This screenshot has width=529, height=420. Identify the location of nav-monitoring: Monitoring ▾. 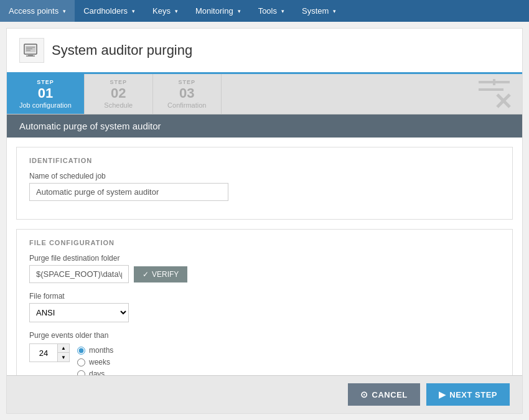
(218, 11).